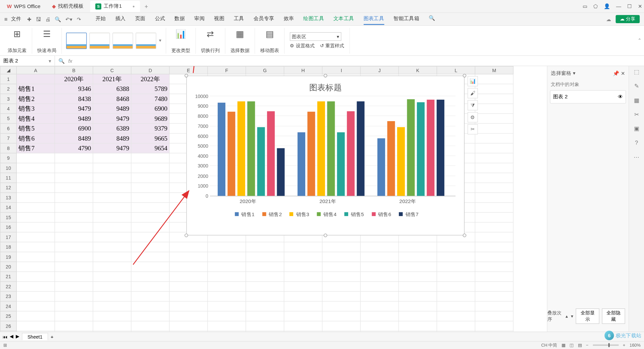 Image resolution: width=644 pixels, height=349 pixels. I want to click on tab-efficiency: 效率, so click(289, 19).